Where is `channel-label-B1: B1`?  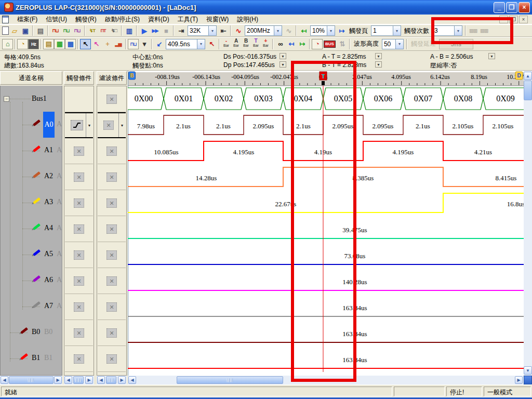 channel-label-B1: B1 is located at coordinates (36, 358).